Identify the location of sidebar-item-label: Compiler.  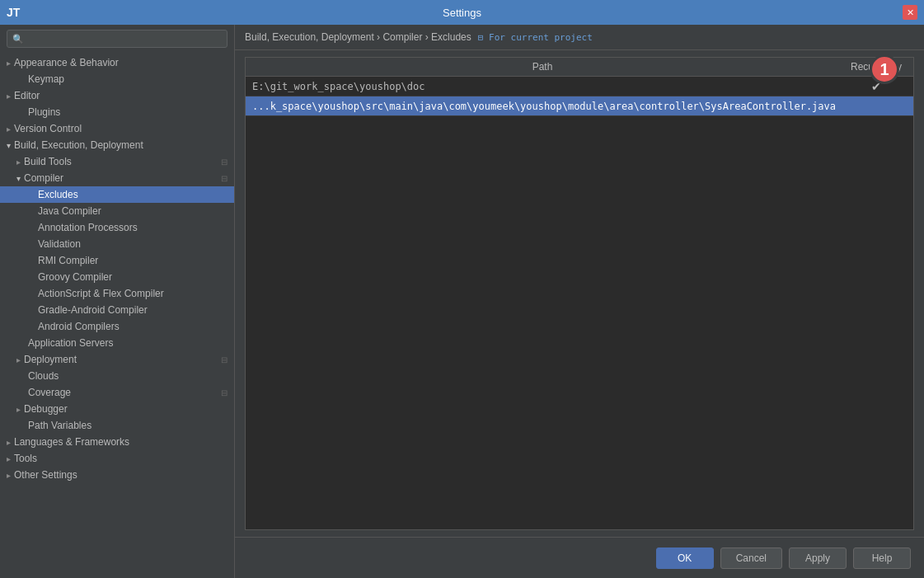
(44, 178).